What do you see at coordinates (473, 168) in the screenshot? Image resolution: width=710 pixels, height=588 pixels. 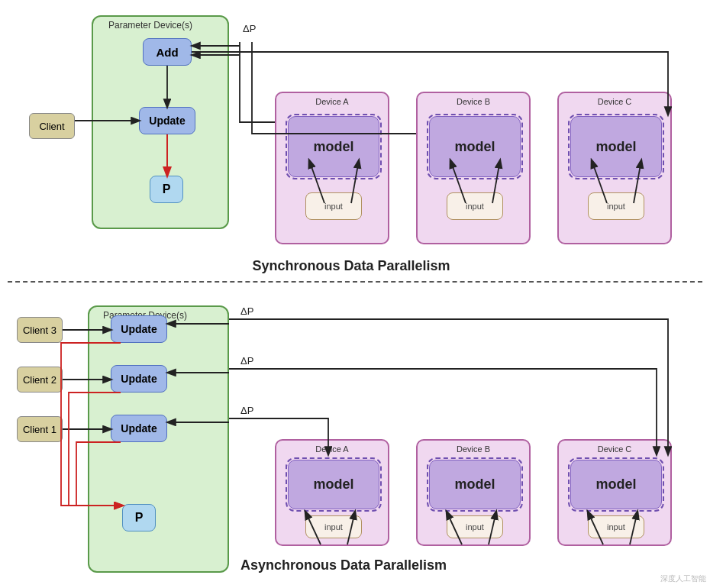 I see `device-b-top: Device B model input` at bounding box center [473, 168].